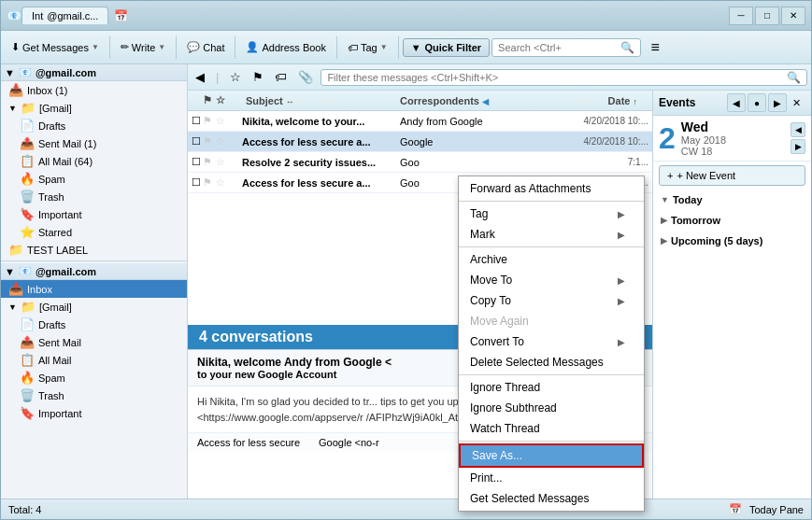 The image size is (812, 520). What do you see at coordinates (551, 387) in the screenshot?
I see `ctx-ignore-thread: Ignore Thread` at bounding box center [551, 387].